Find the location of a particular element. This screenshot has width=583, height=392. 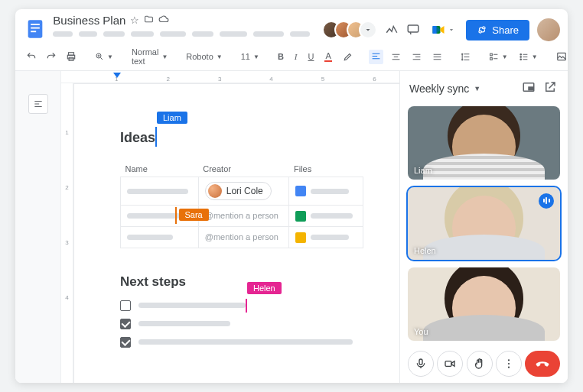

zoom-dropdown: ▼ is located at coordinates (104, 57).